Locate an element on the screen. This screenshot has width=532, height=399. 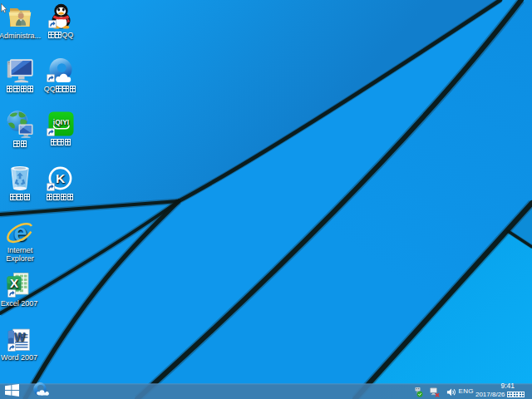
svg-text: iQIYI is located at coordinates (60, 122).